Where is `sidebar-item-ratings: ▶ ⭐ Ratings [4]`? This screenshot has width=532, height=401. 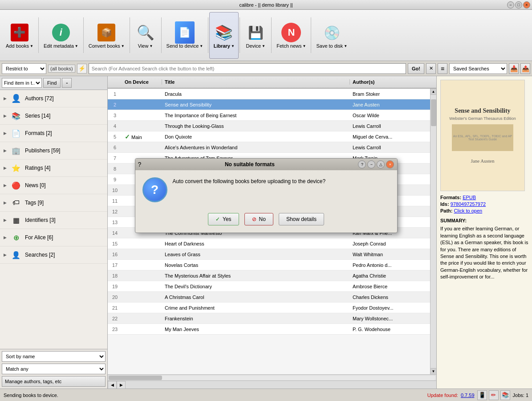
sidebar-item-ratings: ▶ ⭐ Ratings [4] is located at coordinates (53, 168).